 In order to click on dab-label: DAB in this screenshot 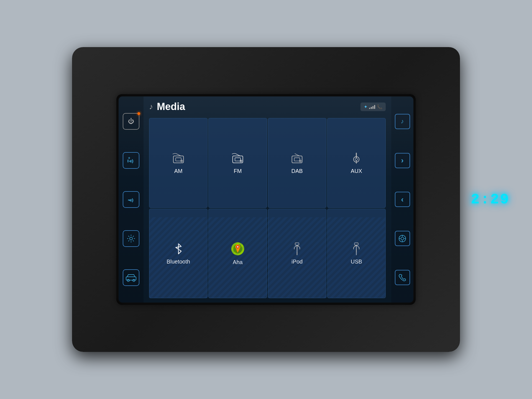, I will do `click(297, 171)`.